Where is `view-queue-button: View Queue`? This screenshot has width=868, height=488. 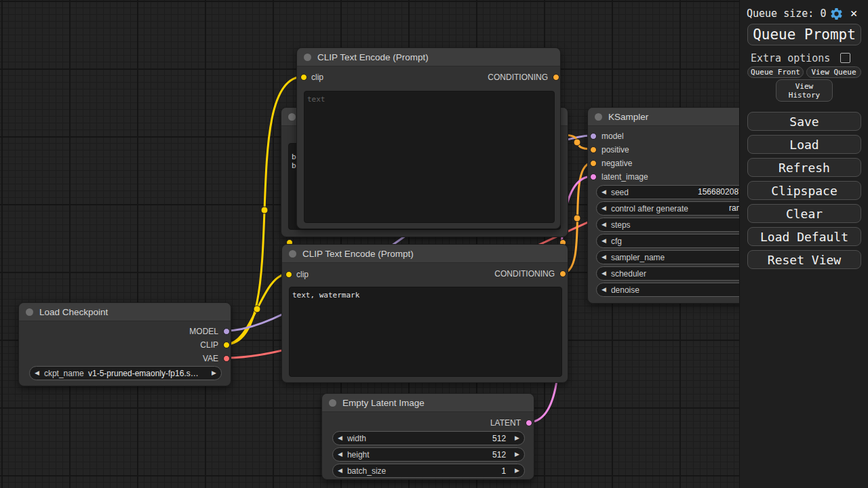
view-queue-button: View Queue is located at coordinates (834, 72).